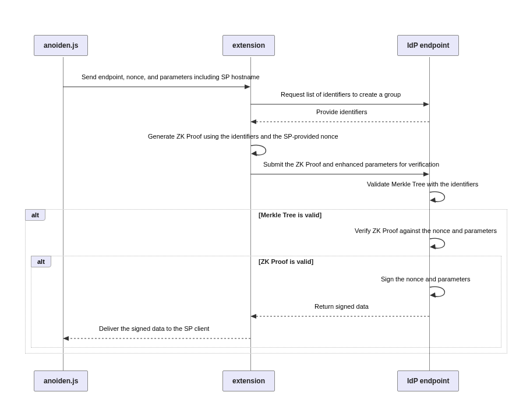 The height and width of the screenshot is (420, 530). Describe the element at coordinates (351, 164) in the screenshot. I see `msg-label: Submit the ZK Proof and enhanced paramet…` at that location.